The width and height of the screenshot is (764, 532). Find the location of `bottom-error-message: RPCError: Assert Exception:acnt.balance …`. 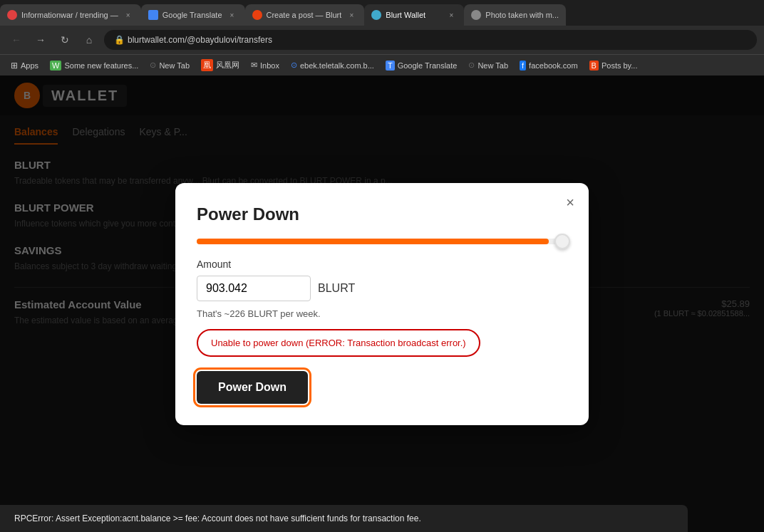

bottom-error-message: RPCError: Assert Exception:acnt.balance … is located at coordinates (218, 518).